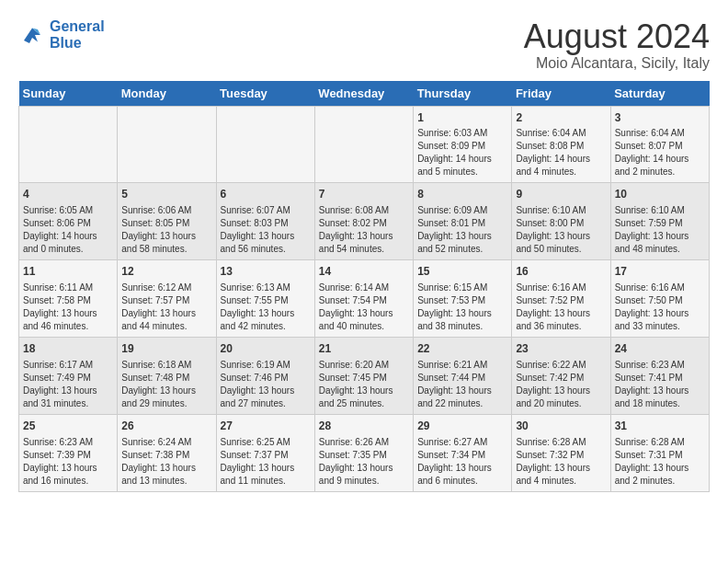 Image resolution: width=728 pixels, height=563 pixels. What do you see at coordinates (364, 272) in the screenshot?
I see `day-number: 14` at bounding box center [364, 272].